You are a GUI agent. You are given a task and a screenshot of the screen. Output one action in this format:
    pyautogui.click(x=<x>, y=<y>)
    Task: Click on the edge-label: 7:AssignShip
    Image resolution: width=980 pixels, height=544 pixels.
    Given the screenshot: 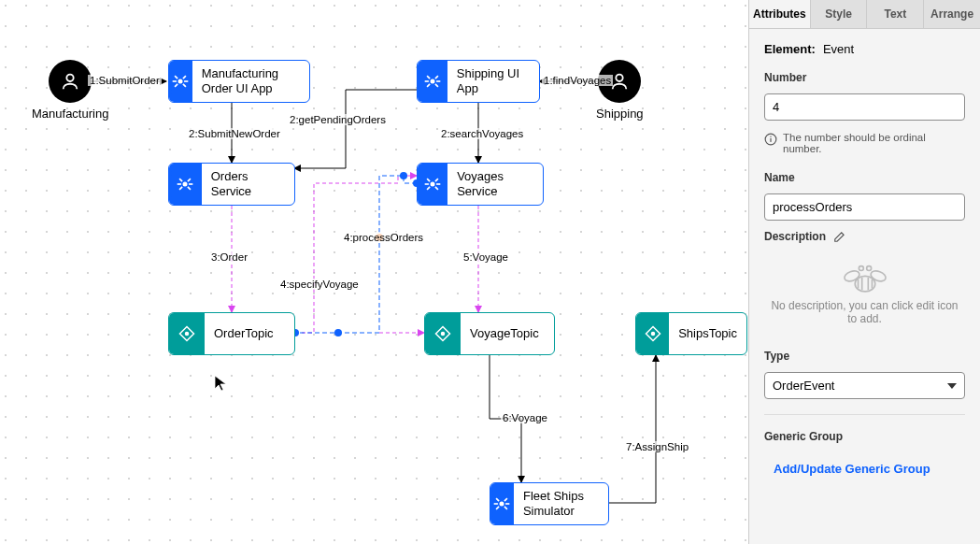 What is the action you would take?
    pyautogui.click(x=658, y=447)
    